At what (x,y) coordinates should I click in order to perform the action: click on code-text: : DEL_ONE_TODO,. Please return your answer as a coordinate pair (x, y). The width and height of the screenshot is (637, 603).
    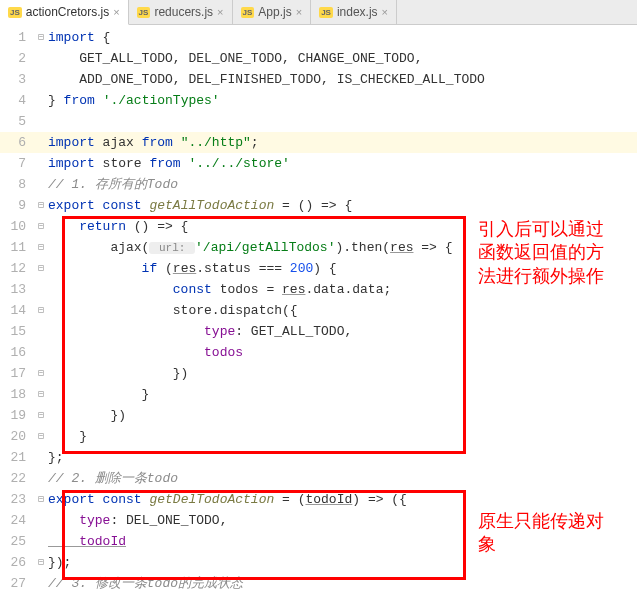
    Looking at the image, I should click on (168, 520).